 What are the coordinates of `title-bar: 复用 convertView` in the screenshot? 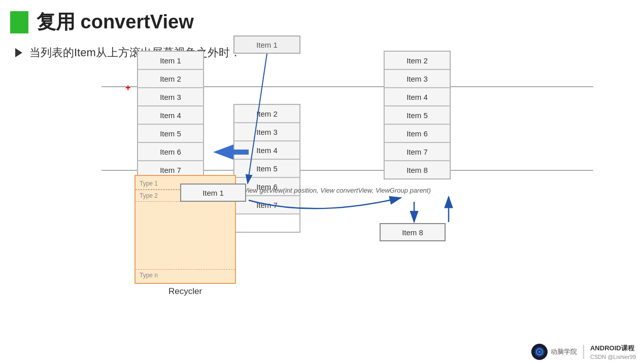 It's located at (322, 20).